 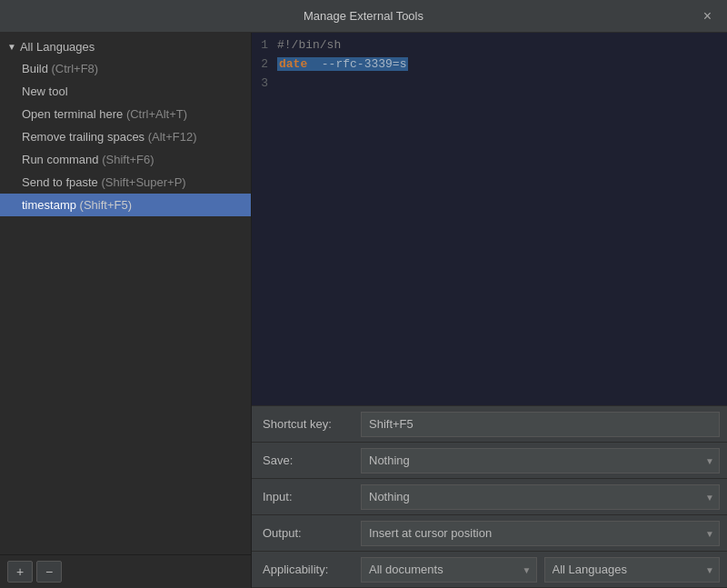 I want to click on tool-shortcut: (Ctrl+F8), so click(x=75, y=69).